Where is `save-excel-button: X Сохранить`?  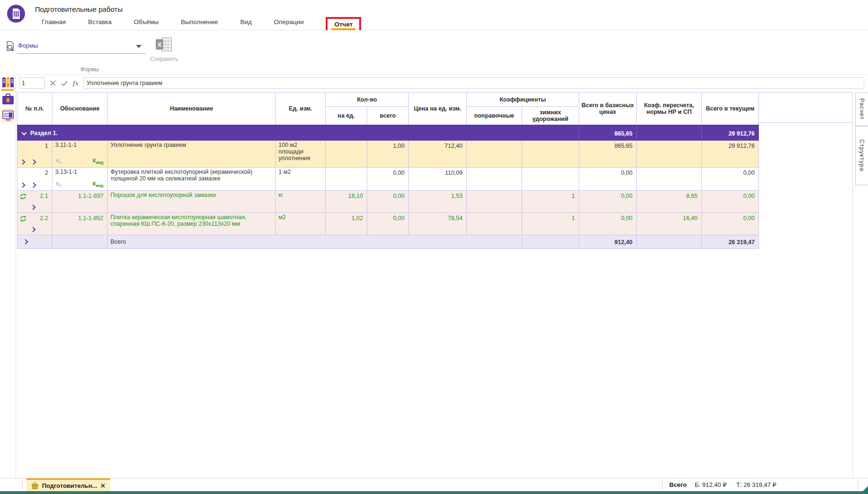
save-excel-button: X Сохранить is located at coordinates (164, 51).